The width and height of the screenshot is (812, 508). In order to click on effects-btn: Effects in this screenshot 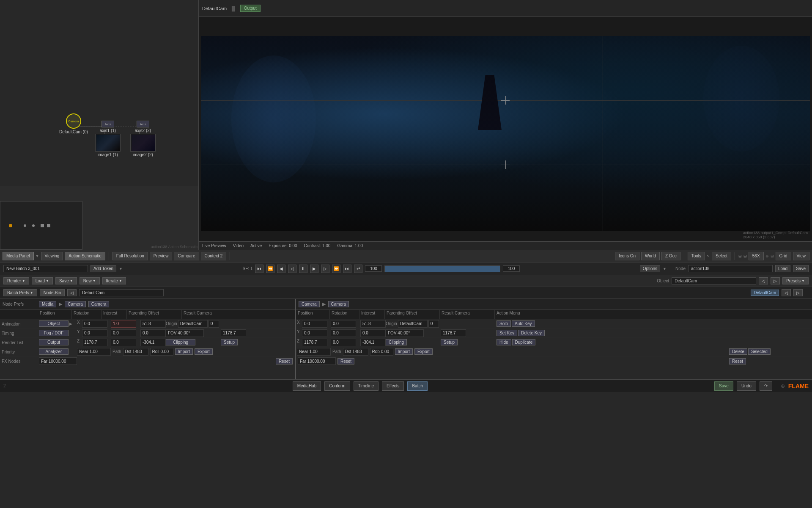, I will do `click(393, 386)`.